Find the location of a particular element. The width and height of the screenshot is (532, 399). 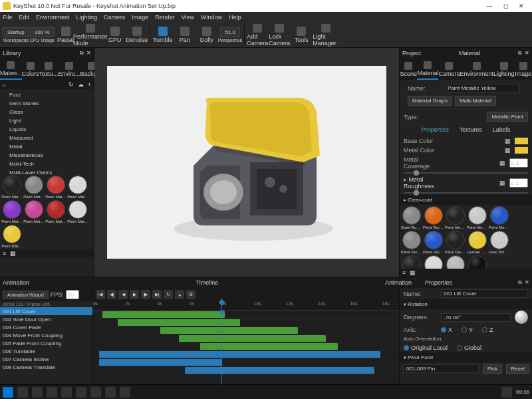

rotation-dial is located at coordinates (521, 317).